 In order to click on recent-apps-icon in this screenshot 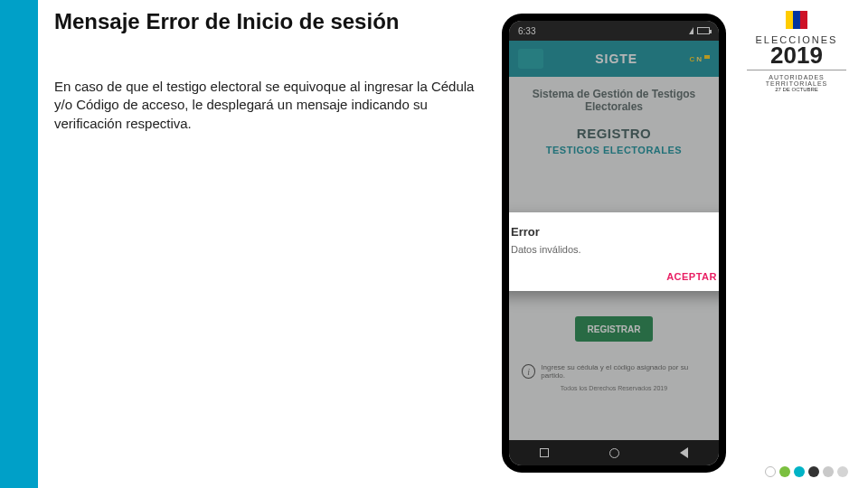, I will do `click(544, 453)`.